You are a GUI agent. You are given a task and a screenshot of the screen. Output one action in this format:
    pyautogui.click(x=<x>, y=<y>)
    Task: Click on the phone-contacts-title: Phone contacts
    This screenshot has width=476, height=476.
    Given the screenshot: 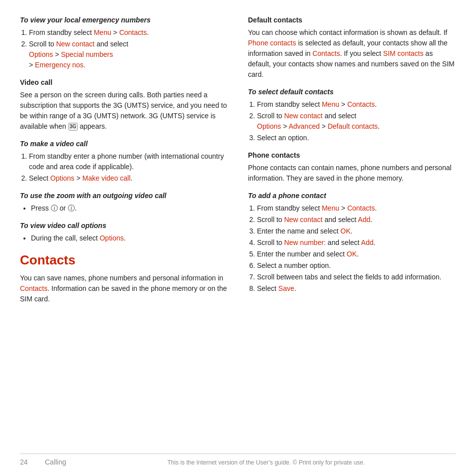 What is the action you would take?
    pyautogui.click(x=352, y=156)
    